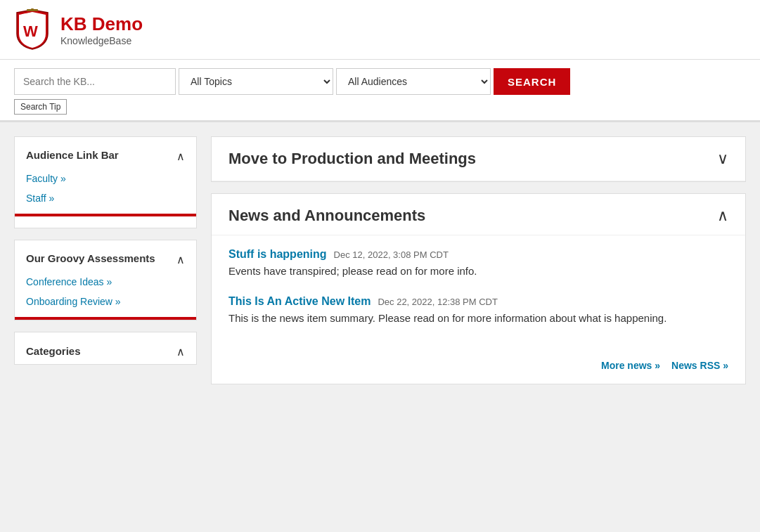 This screenshot has height=532, width=760. Describe the element at coordinates (352, 159) in the screenshot. I see `production-meetings-title: Move to Production and Meetings` at that location.